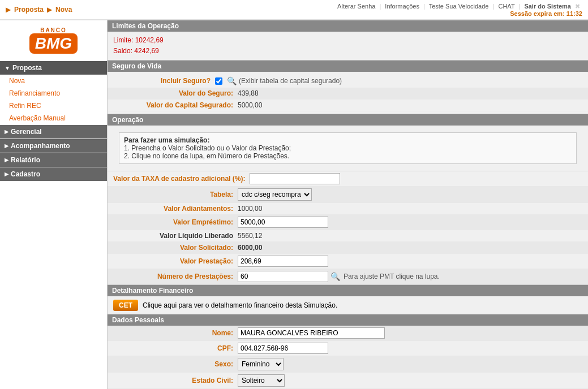 This screenshot has height=389, width=588. What do you see at coordinates (164, 81) in the screenshot?
I see `incluir-seguro-label: Incluir Seguro?` at bounding box center [164, 81].